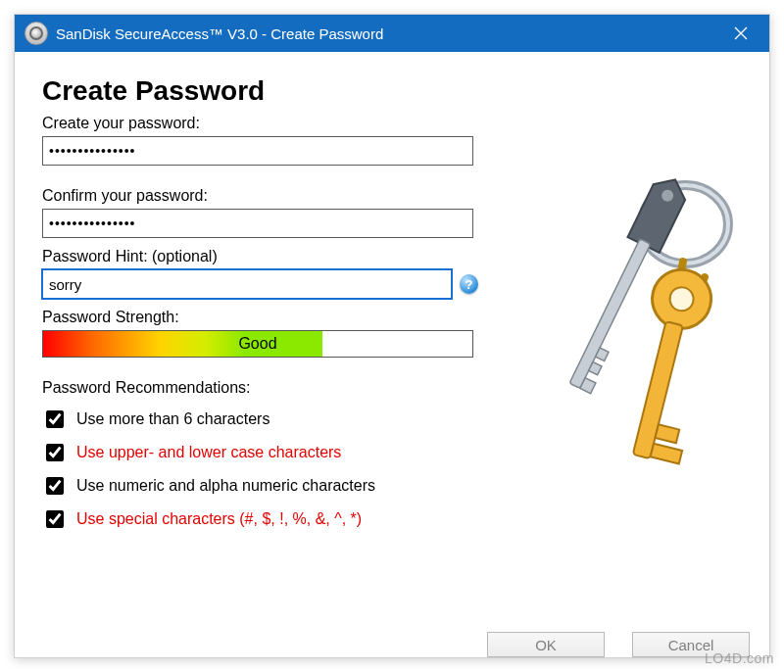 This screenshot has width=784, height=672. I want to click on recommendation-text: Use more than 6 characters, so click(172, 419).